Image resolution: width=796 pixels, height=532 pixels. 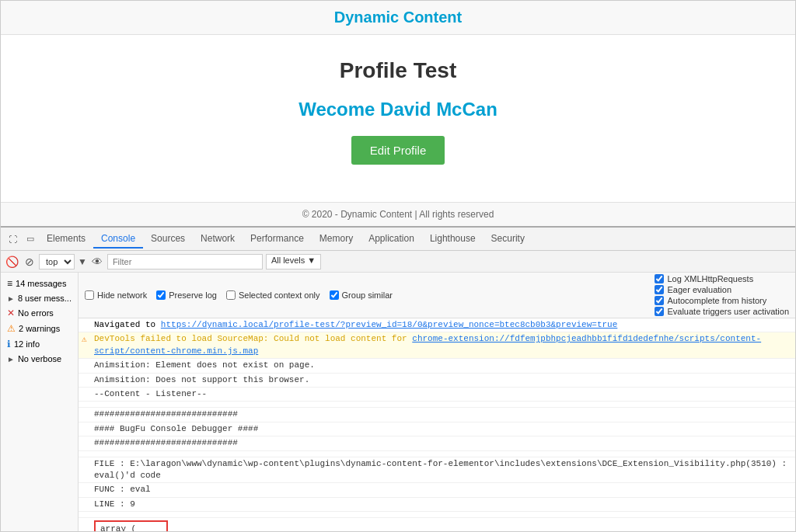 What do you see at coordinates (659, 279) in the screenshot?
I see `log-xmlhttp-checkbox` at bounding box center [659, 279].